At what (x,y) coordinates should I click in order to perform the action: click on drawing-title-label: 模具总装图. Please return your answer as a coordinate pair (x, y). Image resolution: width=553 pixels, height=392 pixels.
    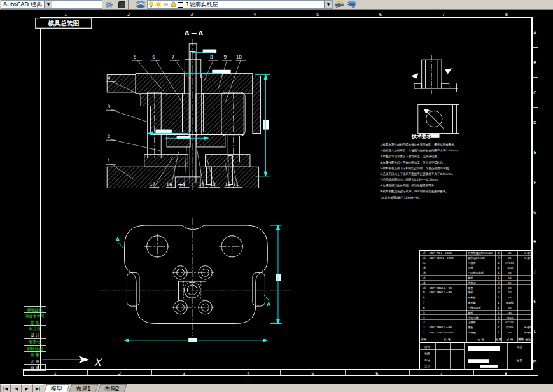
    Looking at the image, I should click on (63, 23).